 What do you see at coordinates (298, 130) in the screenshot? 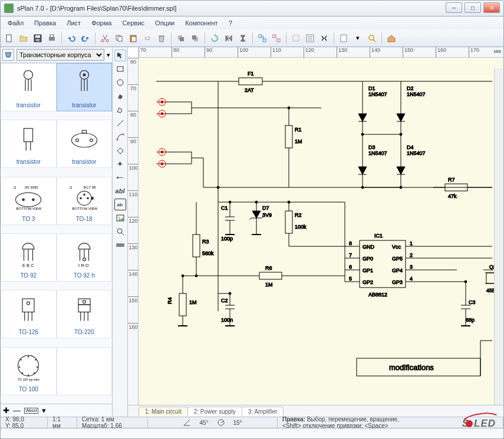
I see `svg-text: R1` at bounding box center [298, 130].